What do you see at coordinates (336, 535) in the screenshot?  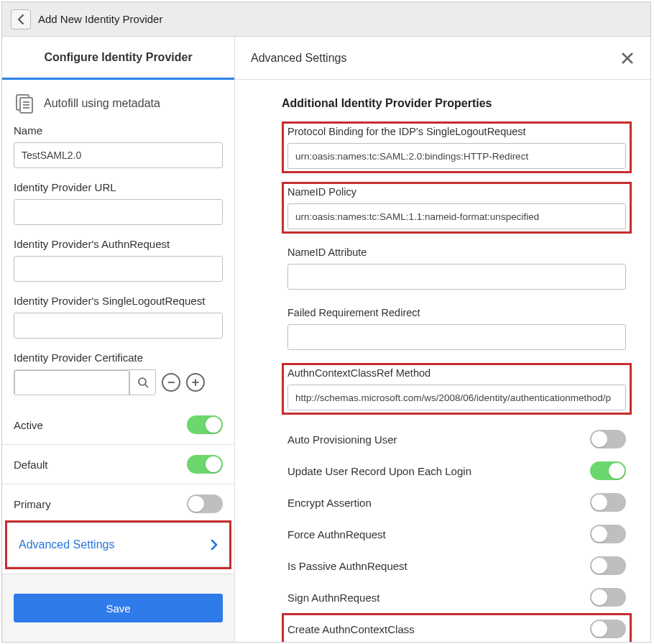 I see `switch-force-authn-label: Force AuthnRequest` at bounding box center [336, 535].